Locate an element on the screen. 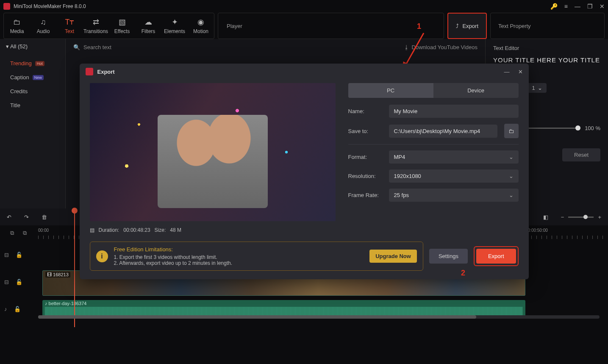  limitations-line-2: 2. Afterwards, export video up to 2 minu… is located at coordinates (239, 263).